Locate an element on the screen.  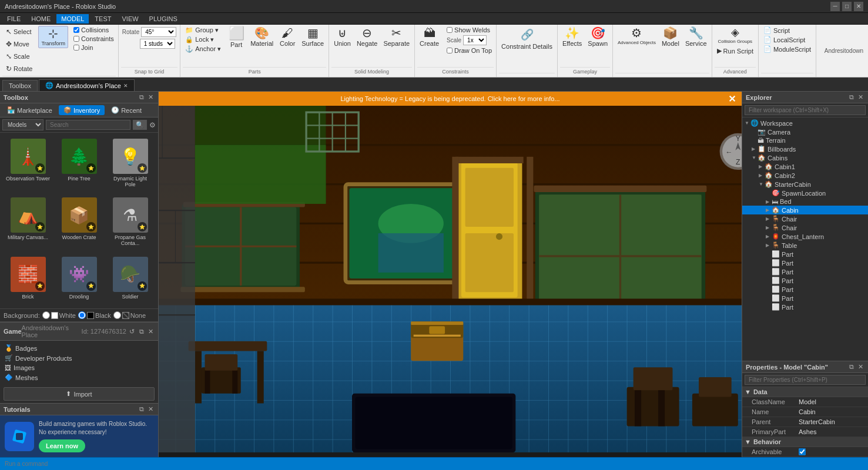
cabin-sel-arrow: ▶ is located at coordinates (769, 210).